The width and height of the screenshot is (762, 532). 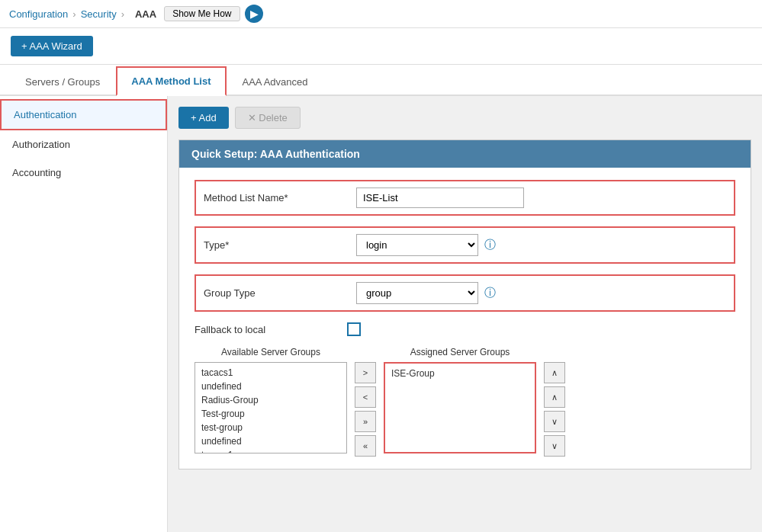 I want to click on breadcrumb-security: Security, so click(x=99, y=14).